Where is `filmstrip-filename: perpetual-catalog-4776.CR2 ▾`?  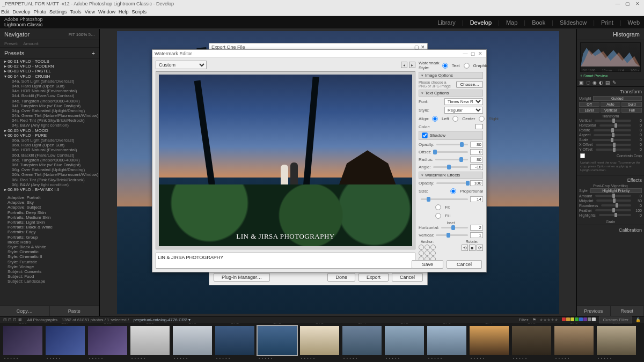 filmstrip-filename: perpetual-catalog-4776.CR2 ▾ is located at coordinates (162, 320).